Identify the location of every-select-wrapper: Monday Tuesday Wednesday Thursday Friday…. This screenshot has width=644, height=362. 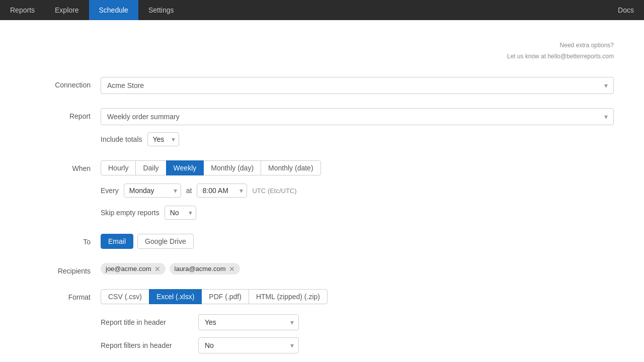
(152, 191).